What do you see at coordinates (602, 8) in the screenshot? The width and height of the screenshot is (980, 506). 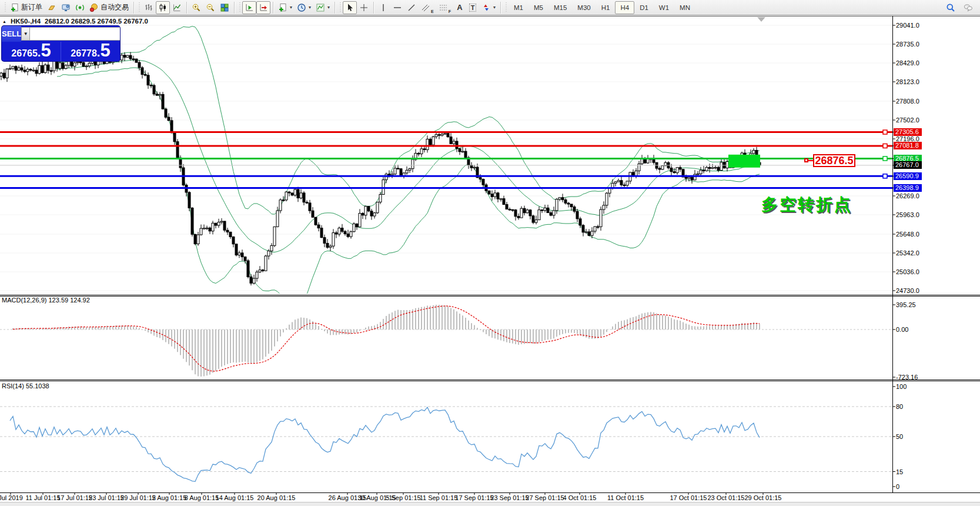 I see `timeframe-group: M1M5M15M30H1H4D1W1MN` at bounding box center [602, 8].